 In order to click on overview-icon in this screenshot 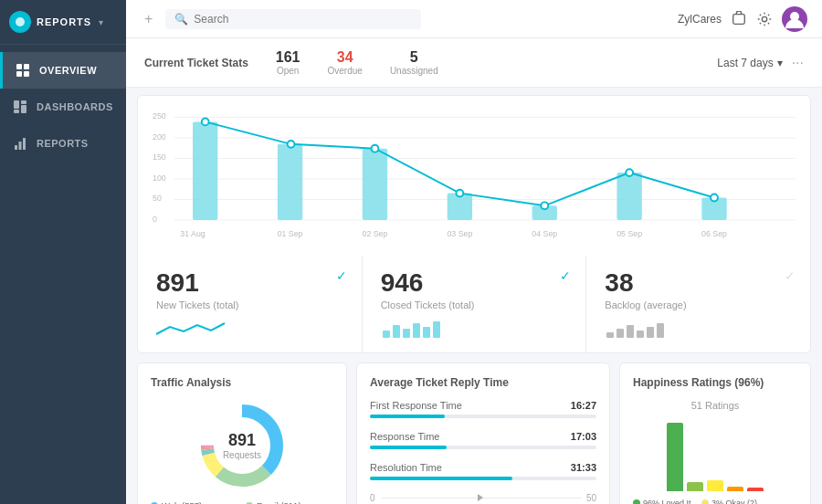, I will do `click(23, 70)`.